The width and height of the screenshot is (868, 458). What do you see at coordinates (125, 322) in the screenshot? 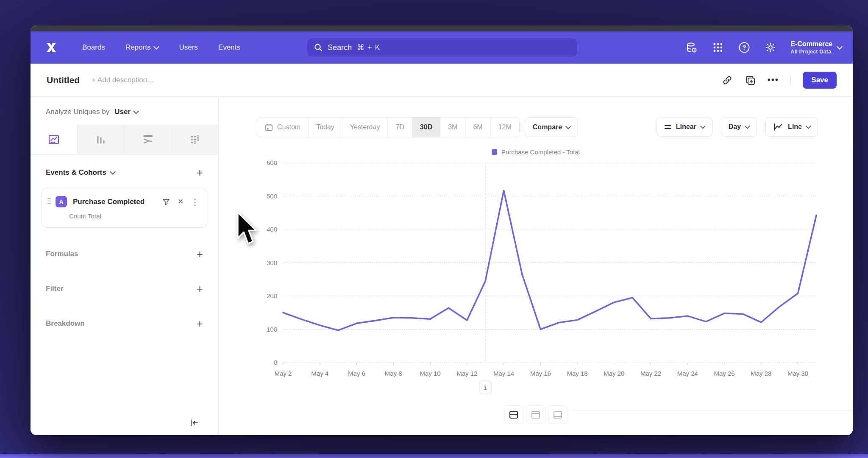
I see `sidebar-section-breakdown: Breakdown+` at bounding box center [125, 322].